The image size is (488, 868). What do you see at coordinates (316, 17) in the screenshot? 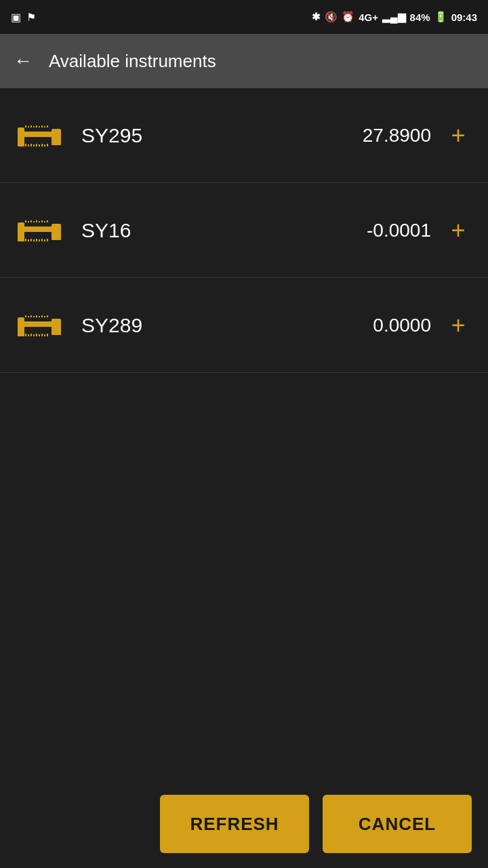
I see `bluetooth-icon: ✱` at bounding box center [316, 17].